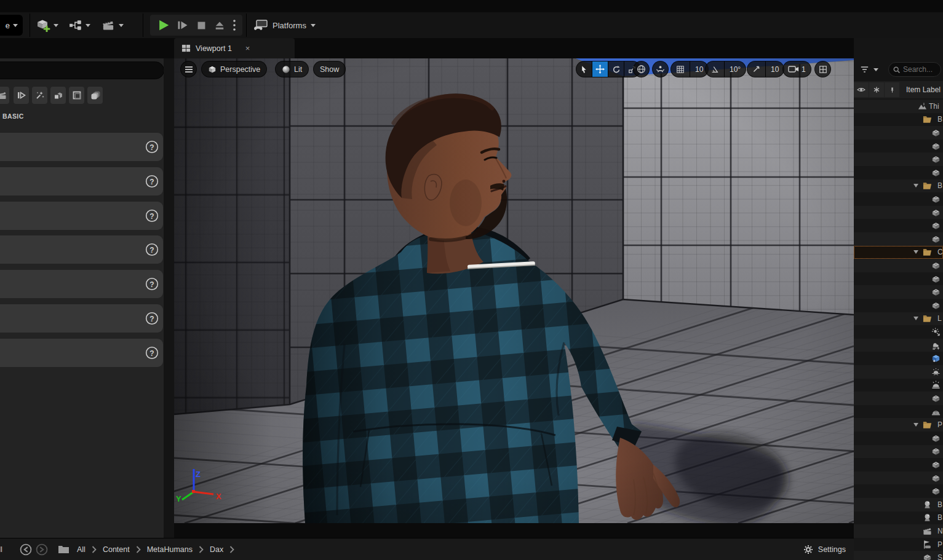 The image size is (943, 560). What do you see at coordinates (234, 25) in the screenshot?
I see `kebab-menu-icon` at bounding box center [234, 25].